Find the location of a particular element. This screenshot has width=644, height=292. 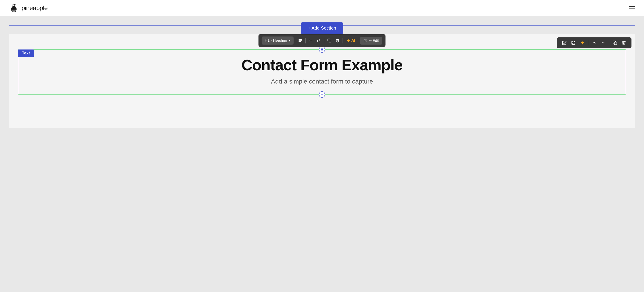

header: pineapple is located at coordinates (322, 8).